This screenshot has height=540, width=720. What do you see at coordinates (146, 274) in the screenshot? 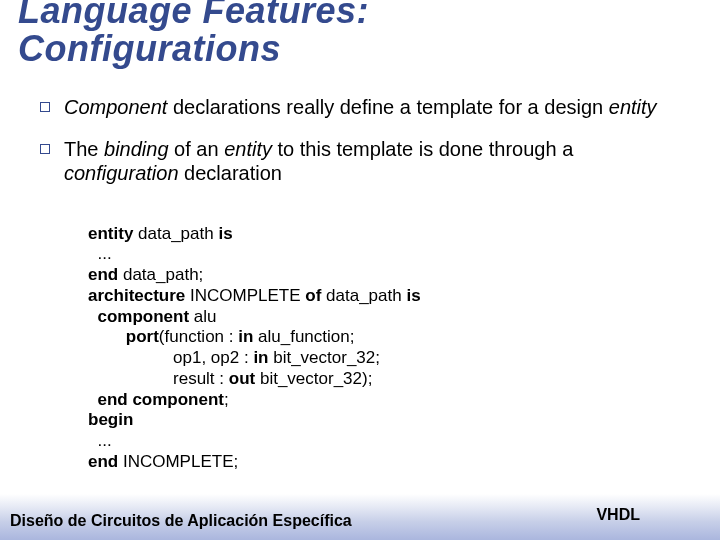
I see `code-line: end data_path;` at bounding box center [146, 274].